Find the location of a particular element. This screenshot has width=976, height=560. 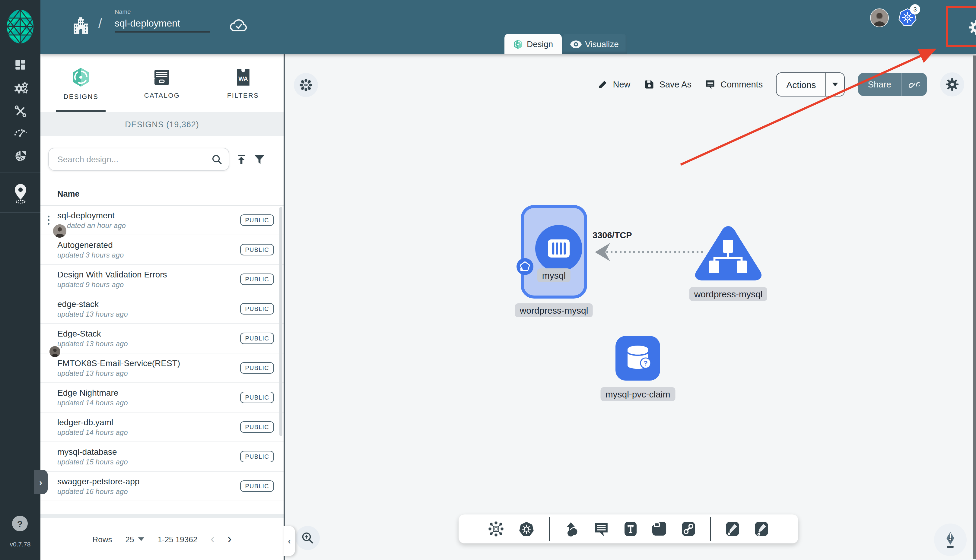

node-service-wordpress-mysql is located at coordinates (728, 253).